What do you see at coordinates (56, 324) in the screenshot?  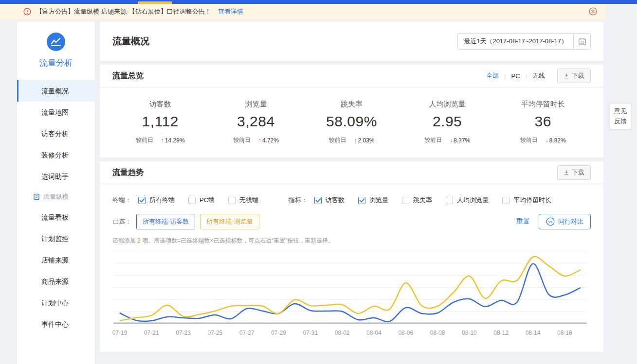 I see `sidebar-item-event-center: 事件中心` at bounding box center [56, 324].